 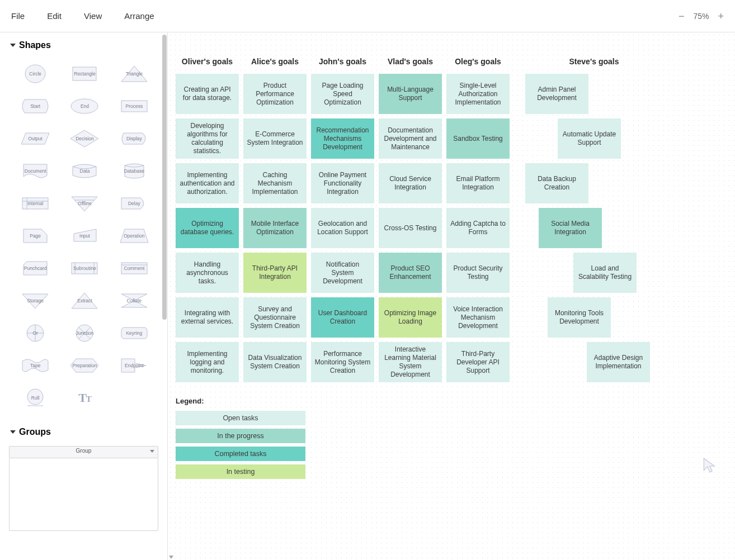 What do you see at coordinates (84, 236) in the screenshot?
I see `shape-input: Input` at bounding box center [84, 236].